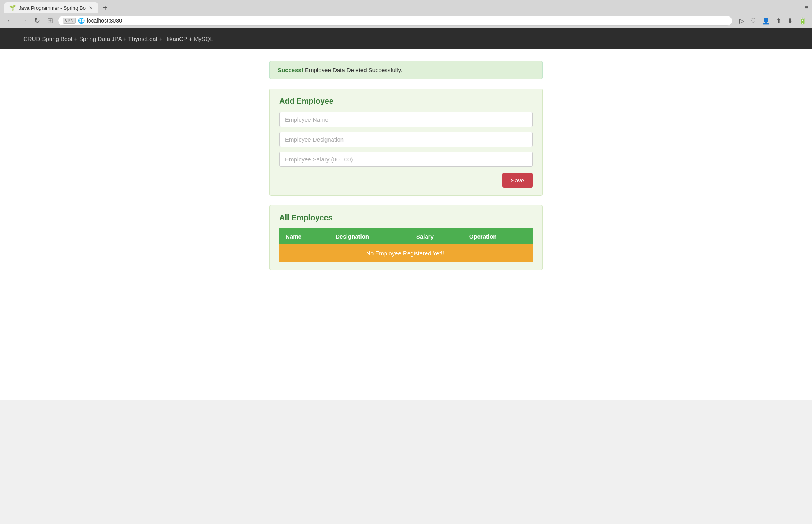  I want to click on tab-menu-icon: ≡, so click(807, 8).